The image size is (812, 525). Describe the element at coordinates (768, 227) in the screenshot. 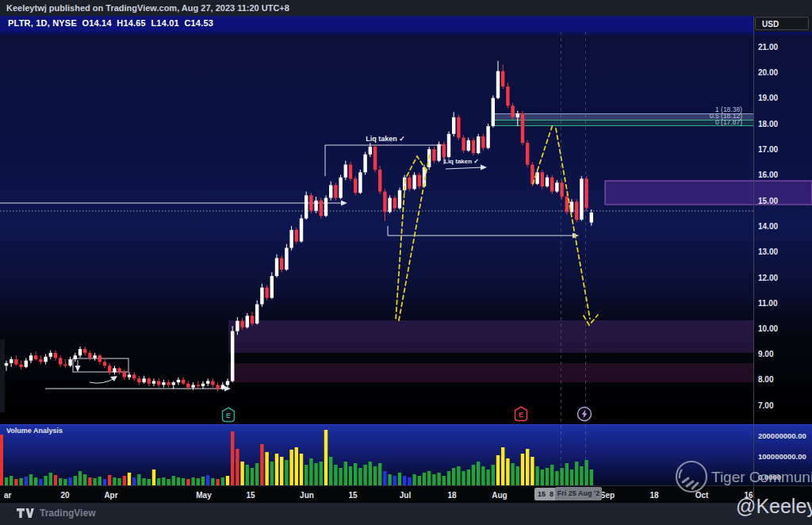

I see `price-axis-label: 14.00` at that location.